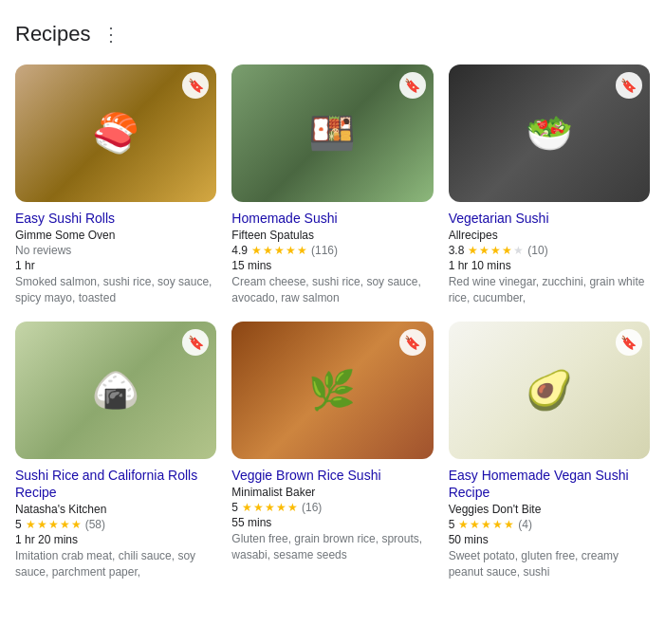  I want to click on rating-number: 4.9, so click(239, 250).